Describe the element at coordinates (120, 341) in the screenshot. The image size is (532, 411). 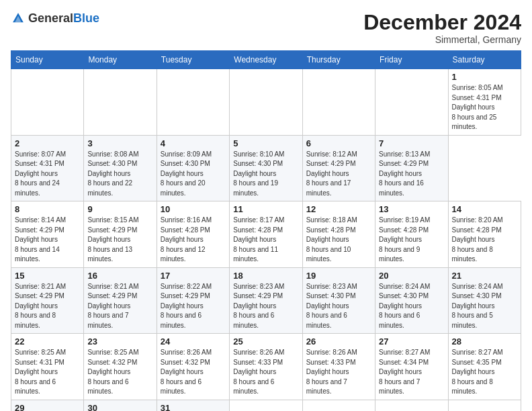
I see `day-number: 23` at that location.